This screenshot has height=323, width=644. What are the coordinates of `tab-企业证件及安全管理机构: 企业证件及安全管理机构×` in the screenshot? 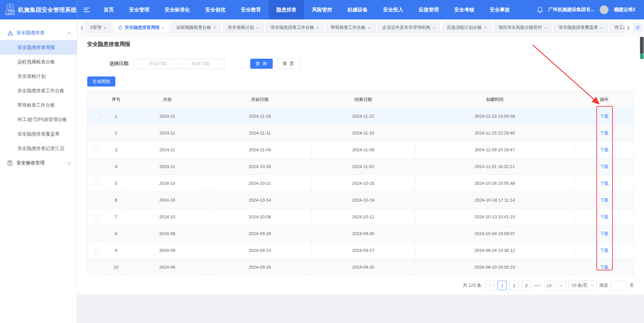 It's located at (409, 28).